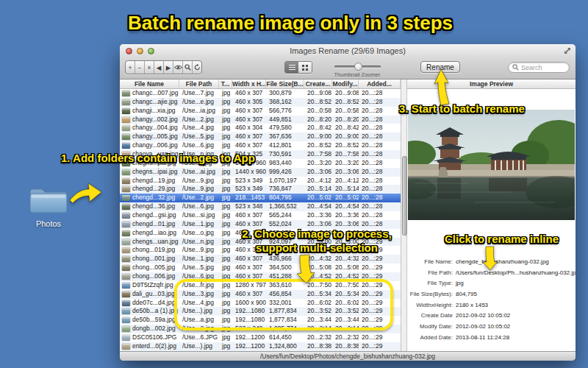 This screenshot has width=588, height=368. I want to click on table-row: changy...002.jpg/Use...2.jpgjpg460 x 307…, so click(260, 120).